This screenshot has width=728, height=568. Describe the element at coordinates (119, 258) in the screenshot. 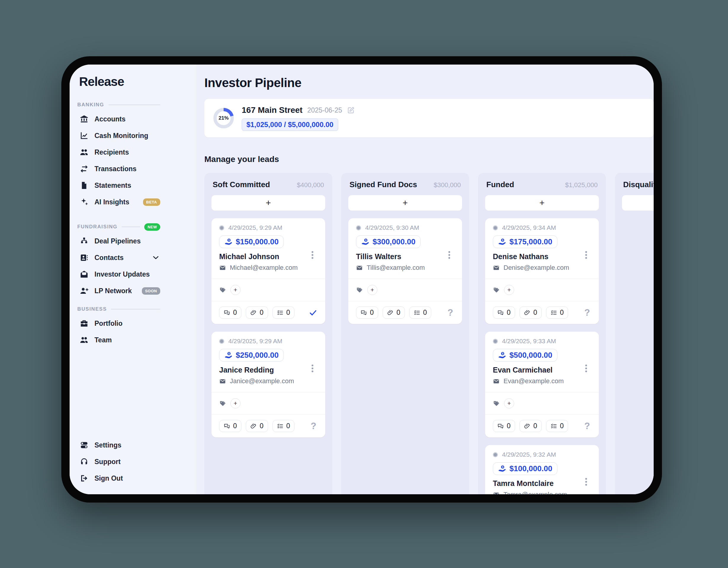

I see `sidebar-item-contacts: Contacts` at that location.